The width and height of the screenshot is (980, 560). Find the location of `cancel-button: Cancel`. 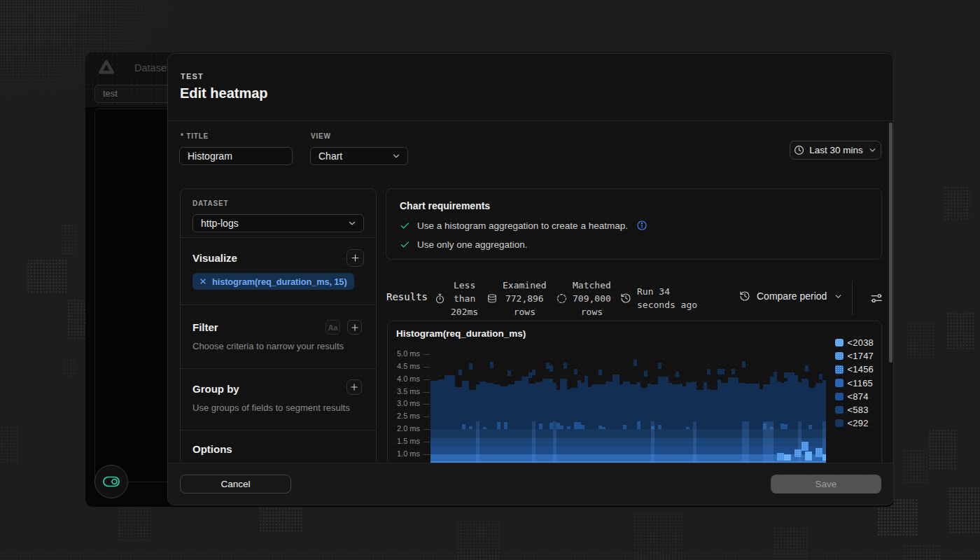

cancel-button: Cancel is located at coordinates (235, 484).